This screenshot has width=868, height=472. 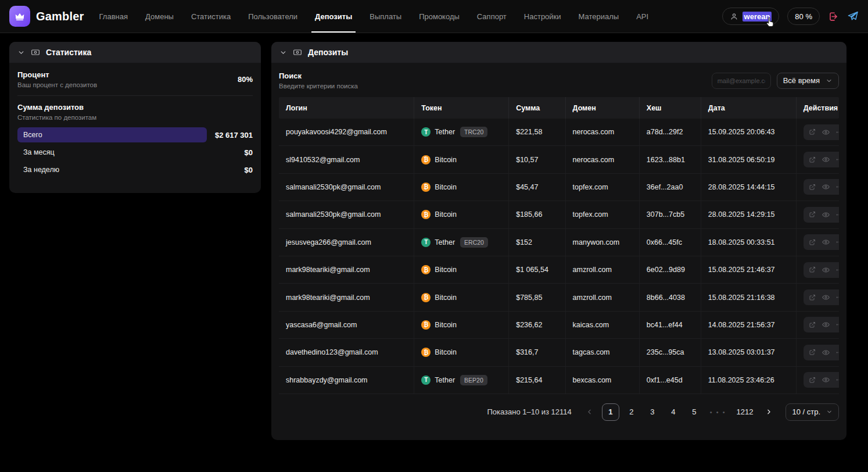 What do you see at coordinates (461, 297) in the screenshot?
I see `deposit-token: ₿Bitcoin` at bounding box center [461, 297].